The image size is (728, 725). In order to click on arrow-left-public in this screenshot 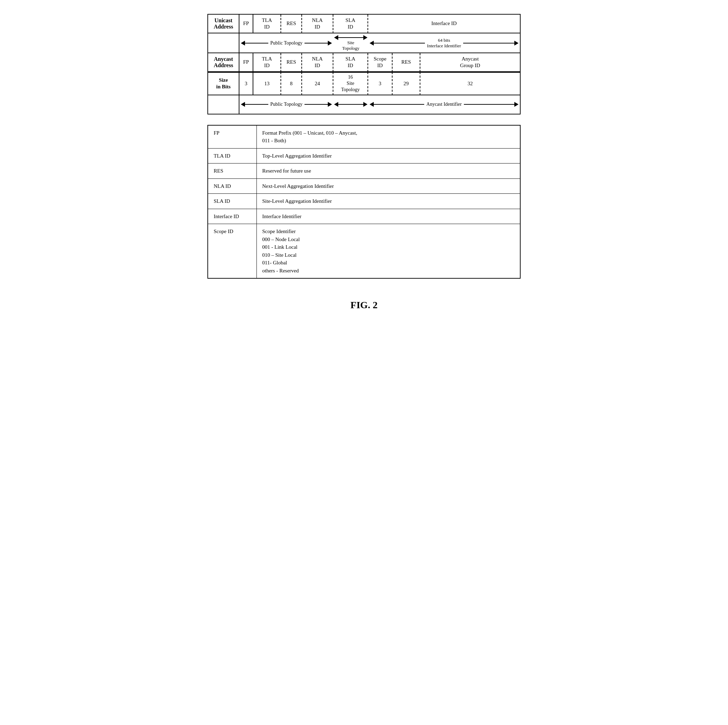, I will do `click(243, 43)`.